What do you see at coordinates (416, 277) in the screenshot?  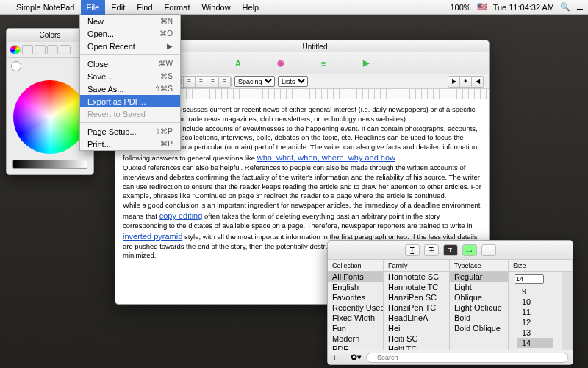 I see `list-item: Hannotate SC` at bounding box center [416, 277].